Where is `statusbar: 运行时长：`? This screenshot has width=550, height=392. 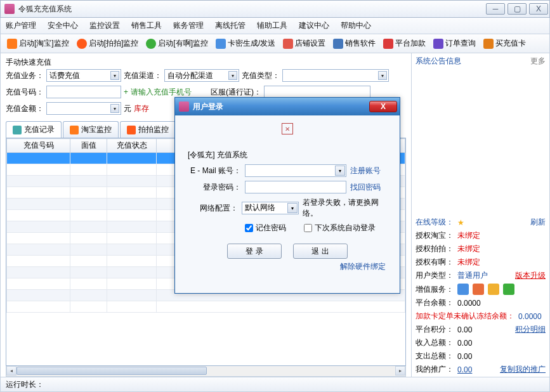
statusbar: 运行时长： is located at coordinates (275, 384).